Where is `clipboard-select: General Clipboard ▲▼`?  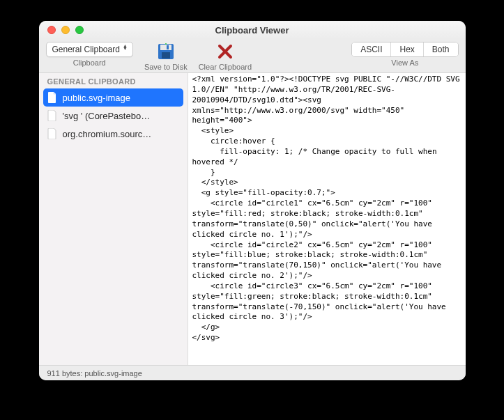 clipboard-select: General Clipboard ▲▼ is located at coordinates (89, 49).